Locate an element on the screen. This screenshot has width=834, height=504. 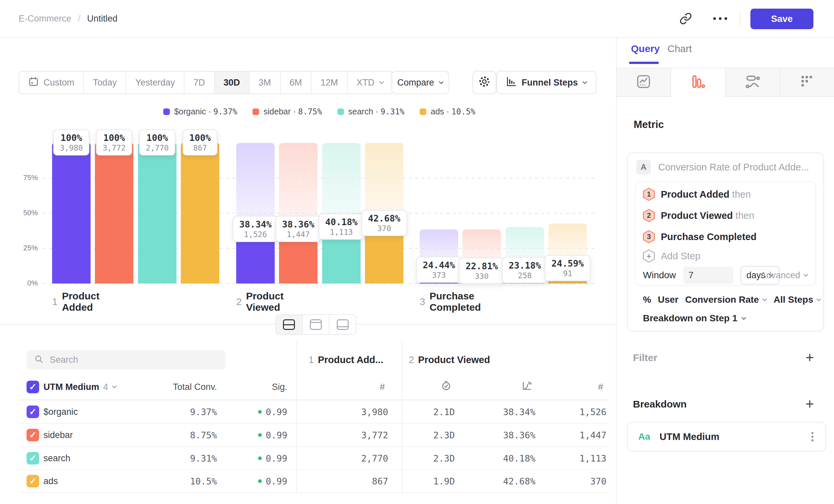
table-group-header-step2: 2 Product Viewed is located at coordinates (449, 360).